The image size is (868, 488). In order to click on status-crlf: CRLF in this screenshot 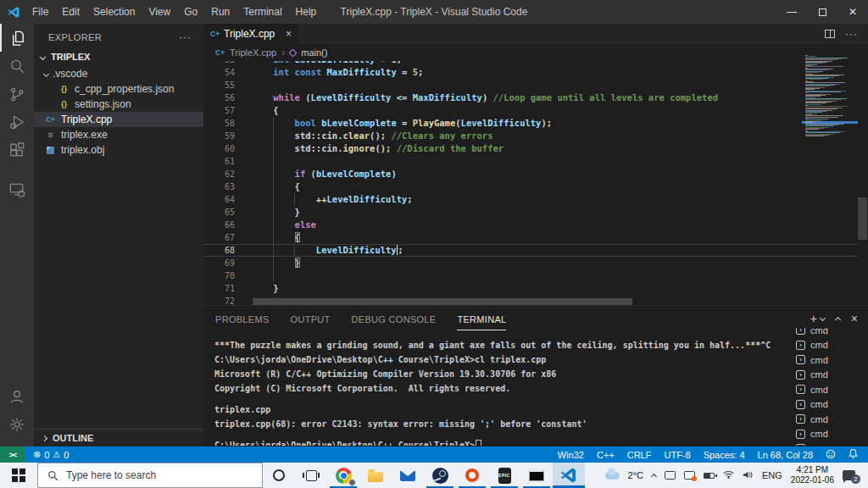, I will do `click(639, 455)`.